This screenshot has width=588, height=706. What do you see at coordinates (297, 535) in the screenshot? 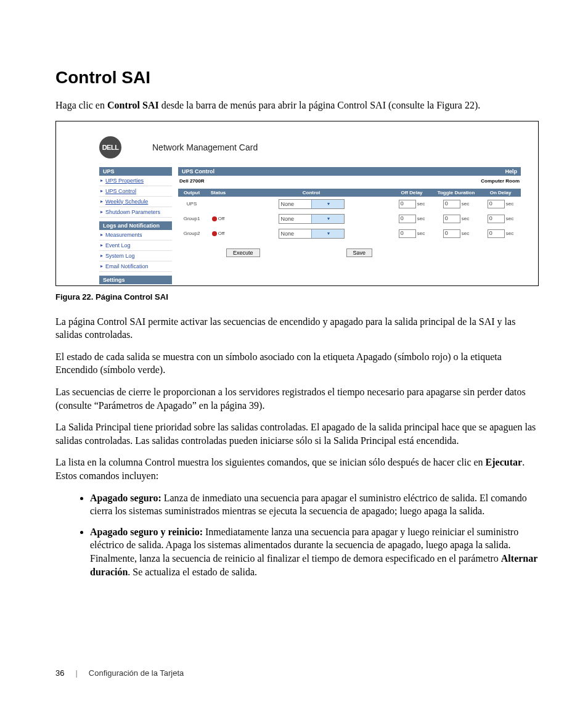
I see `command-list: Apagado seguro: Lanza de inmediato una s…` at bounding box center [297, 535].